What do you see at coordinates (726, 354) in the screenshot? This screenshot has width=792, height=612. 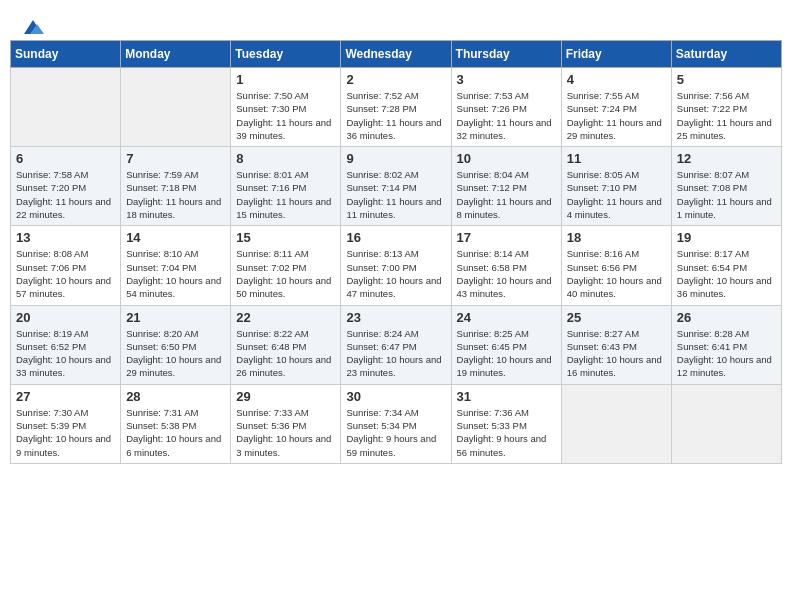 I see `day-info: Sunrise: 8:28 AMSunset: 6:41 PMDaylight:…` at bounding box center [726, 354].